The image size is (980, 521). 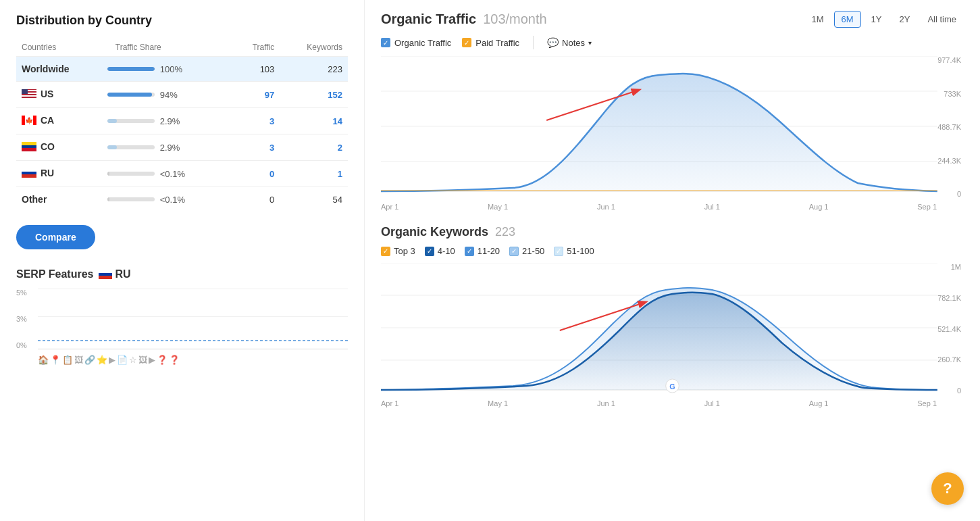 What do you see at coordinates (951, 328) in the screenshot?
I see `keywords-y-axis: 1M 782.1K 521.4K 260.7K 0` at bounding box center [951, 328].